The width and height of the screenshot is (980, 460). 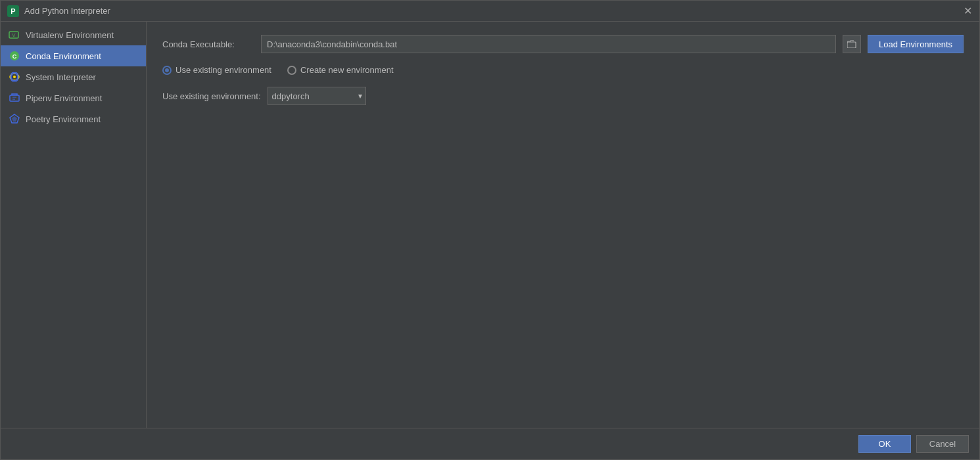 What do you see at coordinates (340, 70) in the screenshot?
I see `create-new-radio-label: Create new environment` at bounding box center [340, 70].